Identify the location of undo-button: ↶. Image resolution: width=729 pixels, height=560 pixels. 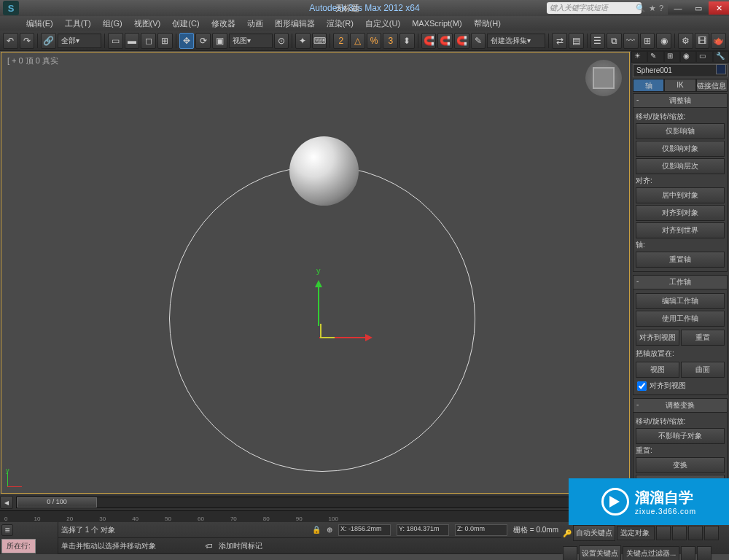
(10, 41).